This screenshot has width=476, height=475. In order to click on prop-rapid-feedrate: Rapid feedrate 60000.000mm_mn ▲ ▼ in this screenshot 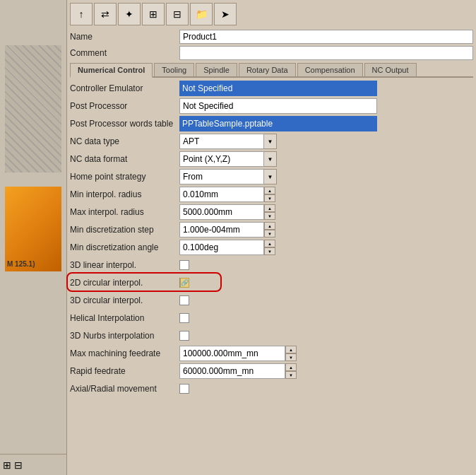, I will do `click(271, 371)`.